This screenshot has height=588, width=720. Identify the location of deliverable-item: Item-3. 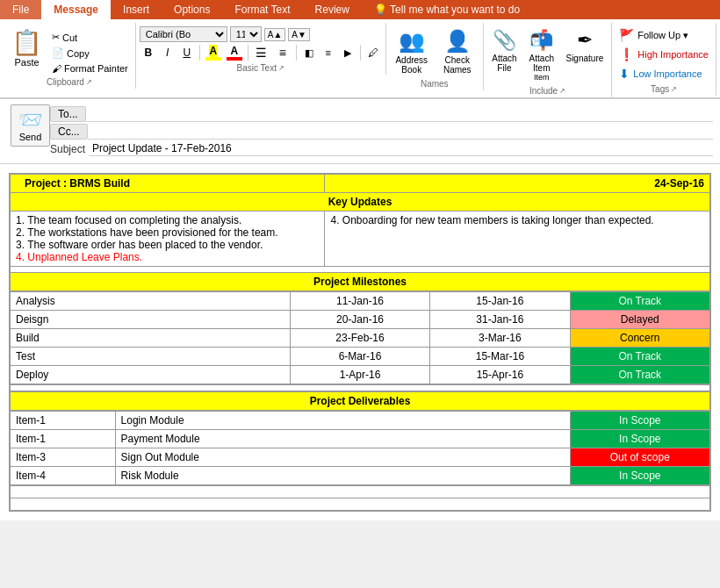
(63, 458).